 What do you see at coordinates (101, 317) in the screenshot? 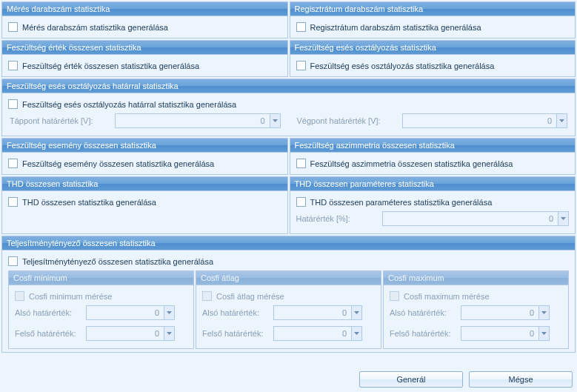
I see `panel-body: Cosfi minimum mérése Alsó határérték: 0 …` at bounding box center [101, 317].